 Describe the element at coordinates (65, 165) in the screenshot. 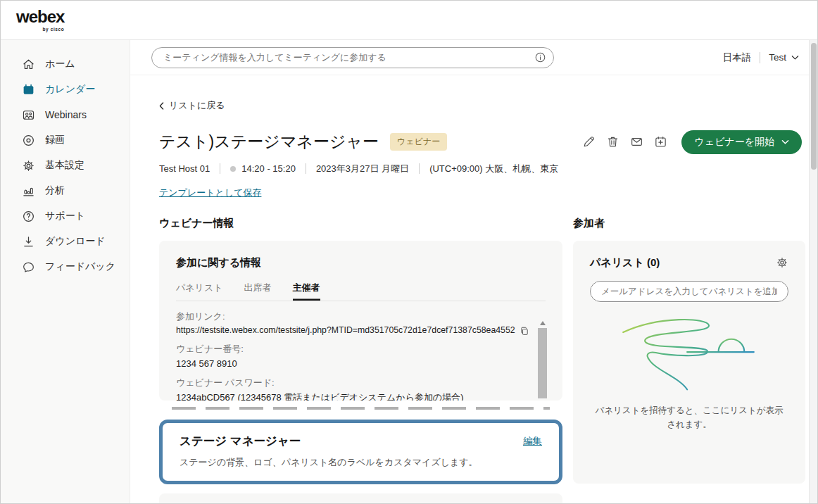

I see `sidebar-item-settings: 基本設定` at that location.